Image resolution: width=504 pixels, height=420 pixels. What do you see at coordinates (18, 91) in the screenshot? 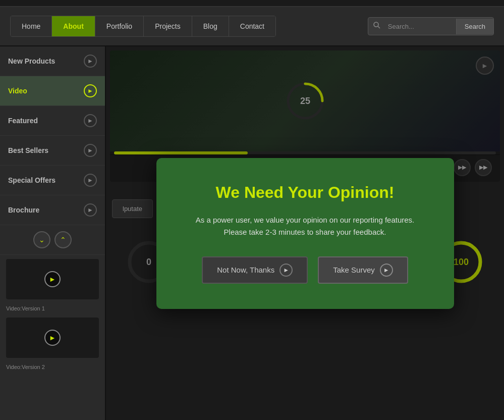
I see `sidebar-label-video: Video` at bounding box center [18, 91].